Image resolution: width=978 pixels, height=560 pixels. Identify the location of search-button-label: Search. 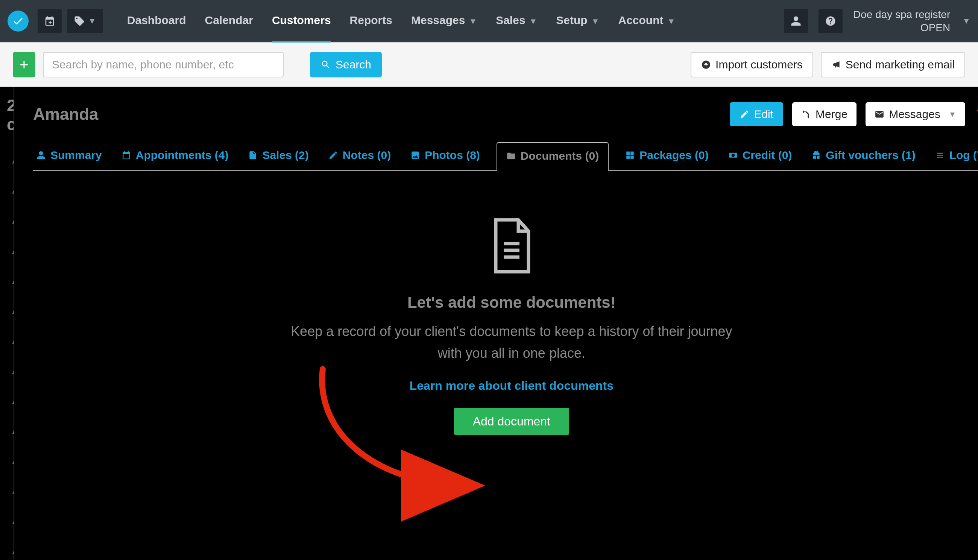
(353, 65).